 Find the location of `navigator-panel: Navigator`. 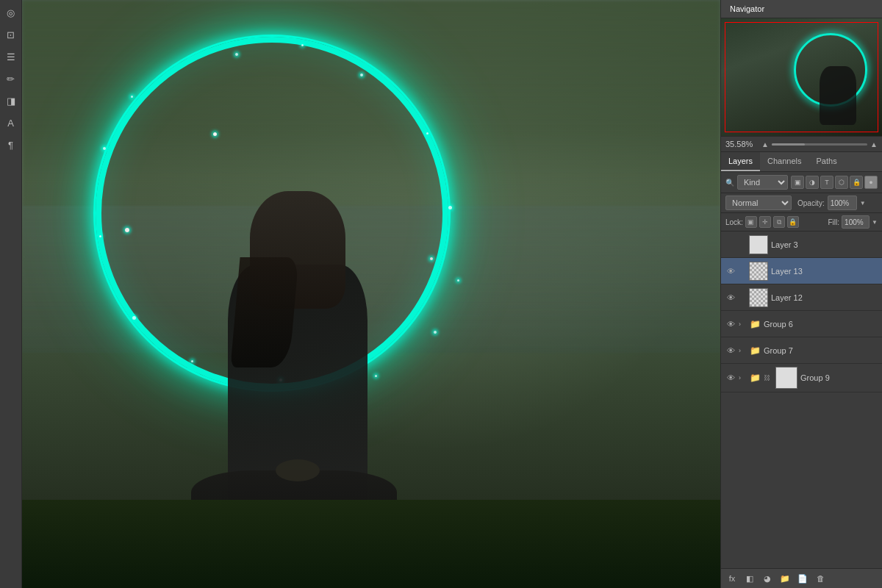

navigator-panel: Navigator is located at coordinates (801, 68).